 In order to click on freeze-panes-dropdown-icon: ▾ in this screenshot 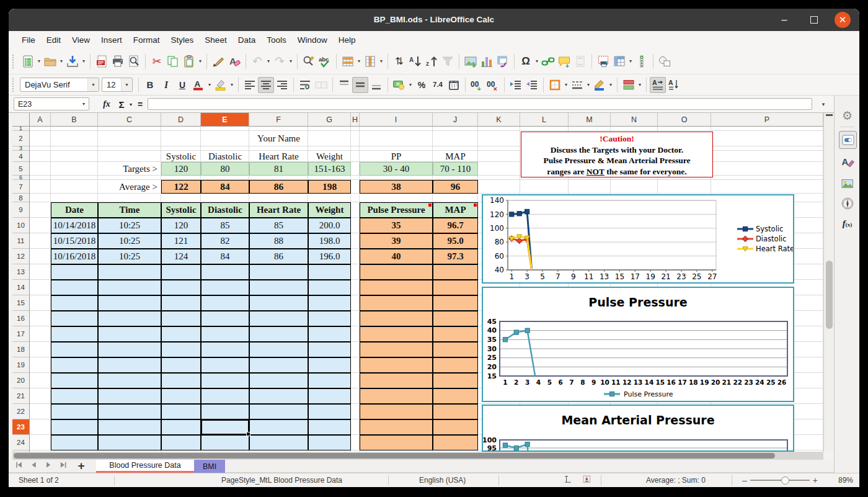, I will do `click(631, 61)`.